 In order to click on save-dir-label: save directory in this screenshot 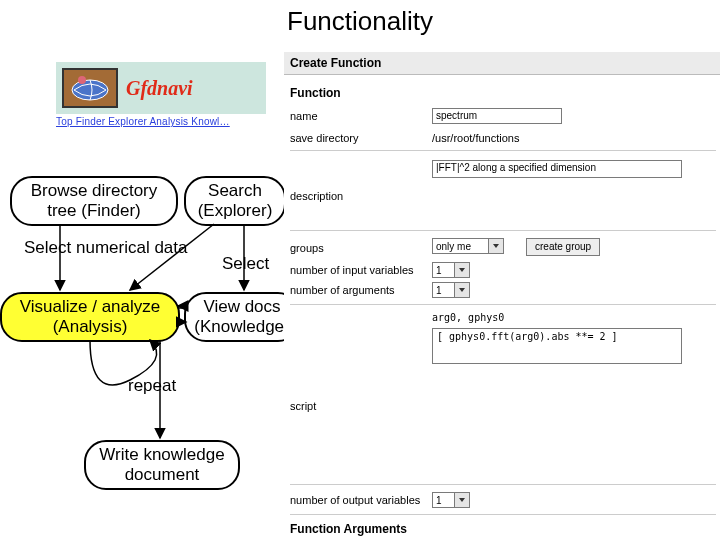, I will do `click(324, 138)`.